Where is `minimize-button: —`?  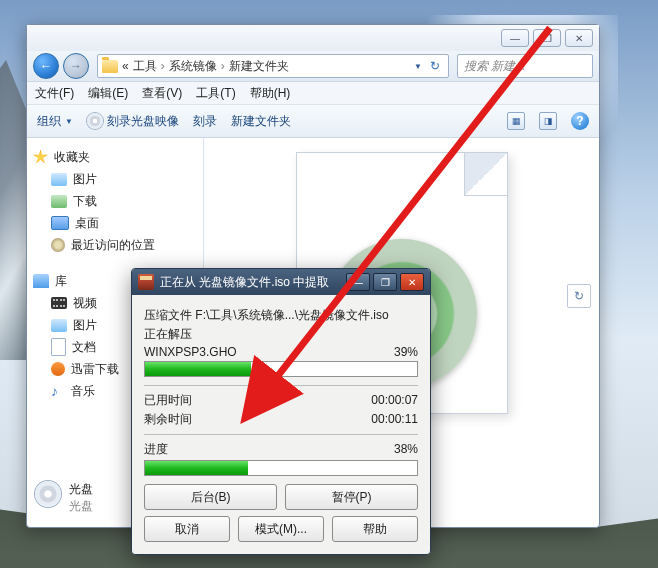 minimize-button: — is located at coordinates (515, 38).